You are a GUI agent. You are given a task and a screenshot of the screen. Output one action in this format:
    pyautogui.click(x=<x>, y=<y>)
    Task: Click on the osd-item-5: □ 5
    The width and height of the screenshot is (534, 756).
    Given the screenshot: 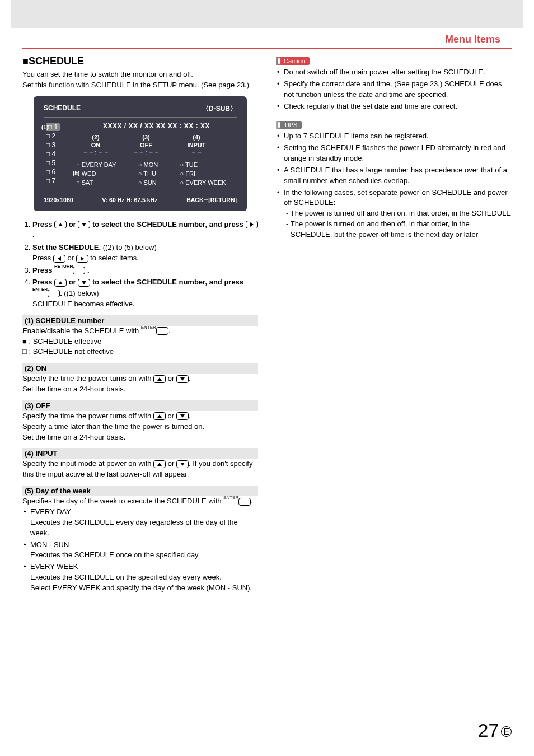 What is the action you would take?
    pyautogui.click(x=57, y=163)
    